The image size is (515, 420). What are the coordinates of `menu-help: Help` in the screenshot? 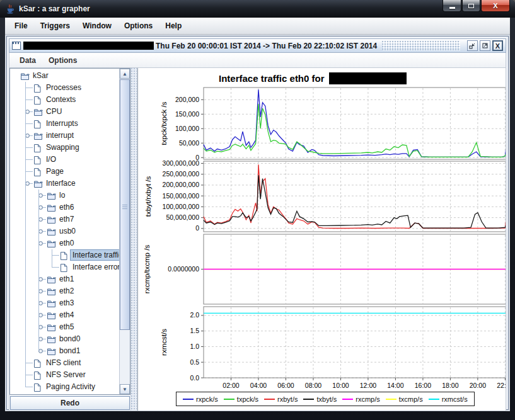 It's located at (173, 26).